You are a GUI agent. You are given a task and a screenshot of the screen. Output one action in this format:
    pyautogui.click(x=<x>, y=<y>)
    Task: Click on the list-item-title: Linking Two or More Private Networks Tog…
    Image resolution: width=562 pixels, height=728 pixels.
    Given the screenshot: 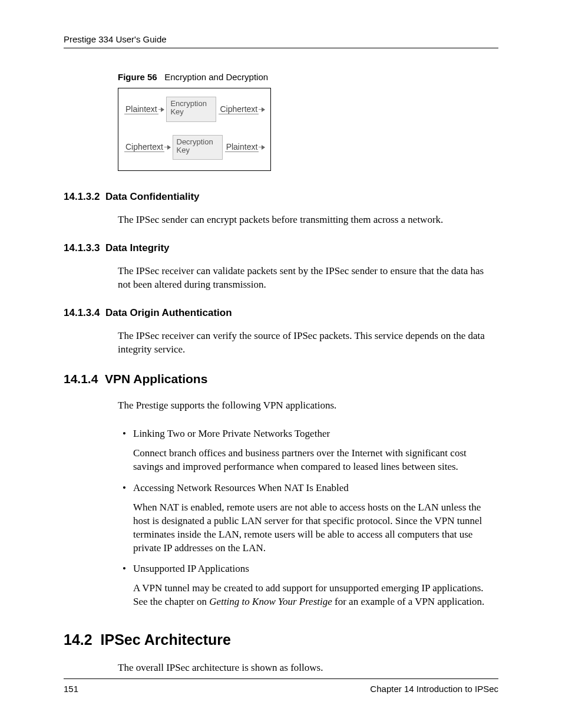 What is the action you would take?
    pyautogui.click(x=316, y=434)
    